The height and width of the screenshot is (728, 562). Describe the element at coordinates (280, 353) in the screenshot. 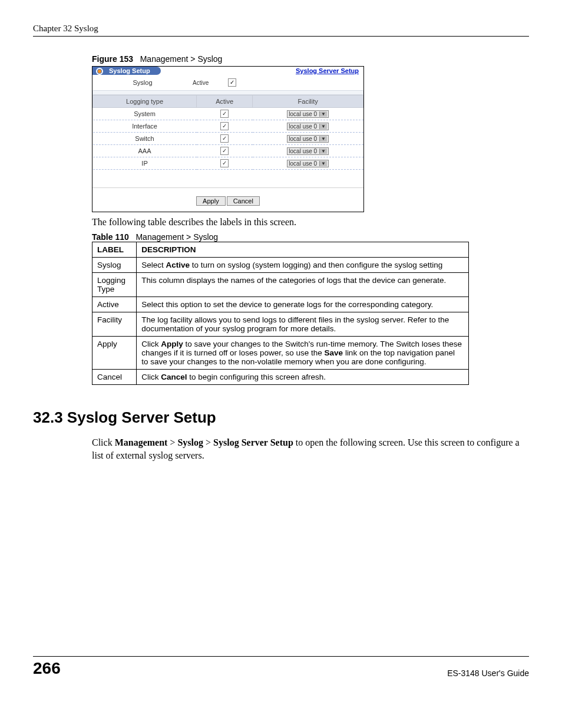

I see `table-row: Apply Click Apply to save your changes t…` at that location.